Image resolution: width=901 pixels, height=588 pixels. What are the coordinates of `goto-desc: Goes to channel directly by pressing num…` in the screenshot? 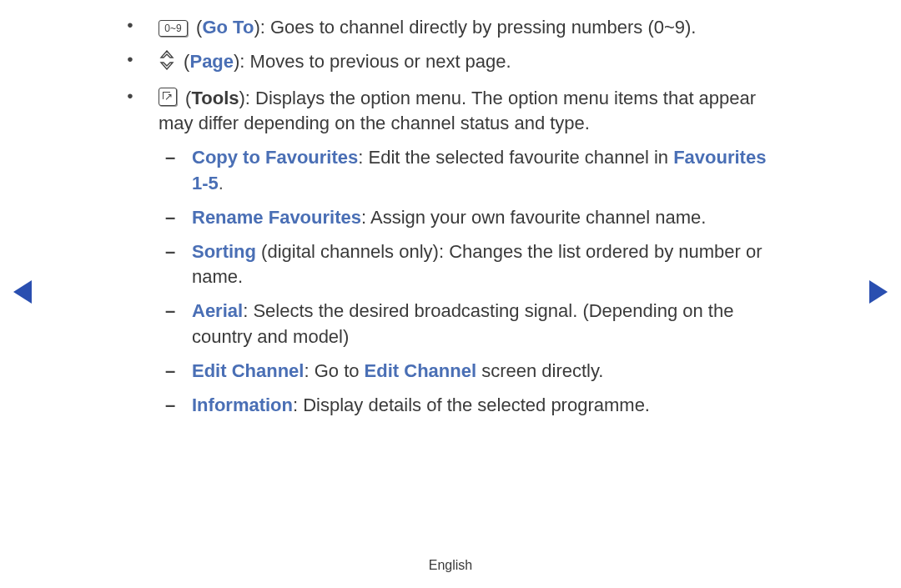 It's located at (484, 27).